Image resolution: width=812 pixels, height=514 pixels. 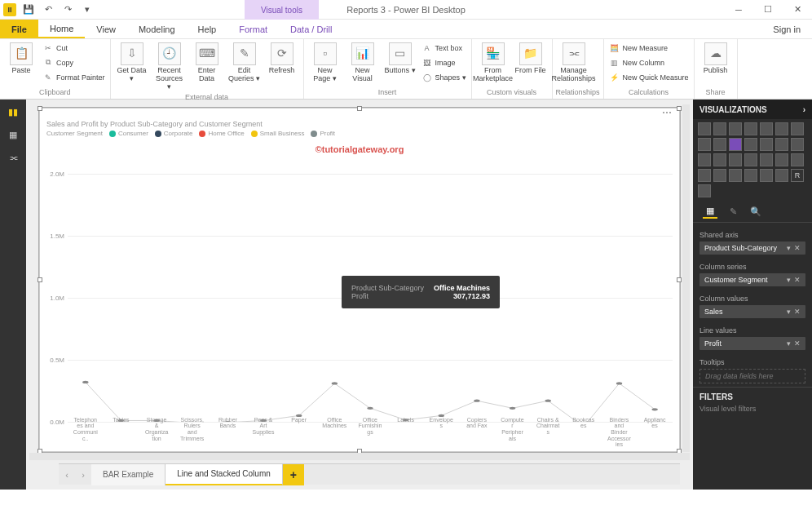 What do you see at coordinates (766, 175) in the screenshot?
I see `viz-table-icon` at bounding box center [766, 175].